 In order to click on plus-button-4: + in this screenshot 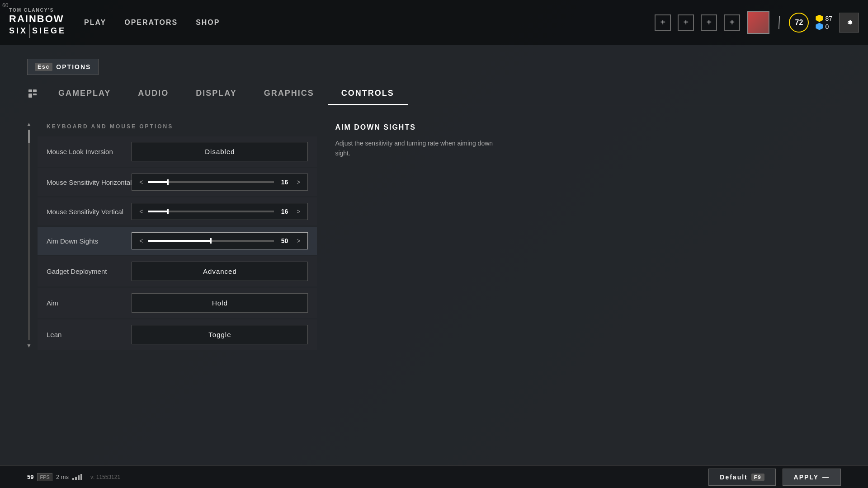, I will do `click(732, 23)`.